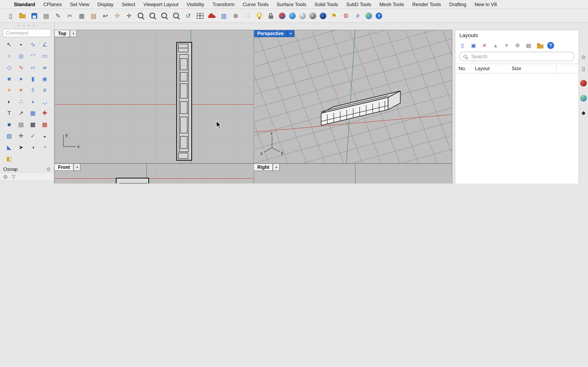 This screenshot has height=367, width=588. Describe the element at coordinates (33, 56) in the screenshot. I see `tool-arc: ◠` at that location.